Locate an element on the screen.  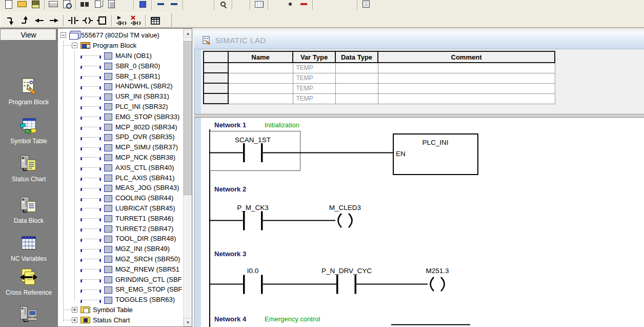
copy-button is located at coordinates (98, 6).